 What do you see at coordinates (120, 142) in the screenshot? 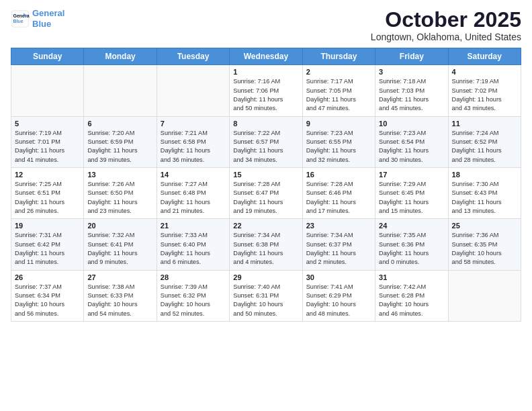
I see `calendar-cell: 6Sunrise: 7:20 AMSunset: 6:59 PMDaylight…` at bounding box center [120, 142].